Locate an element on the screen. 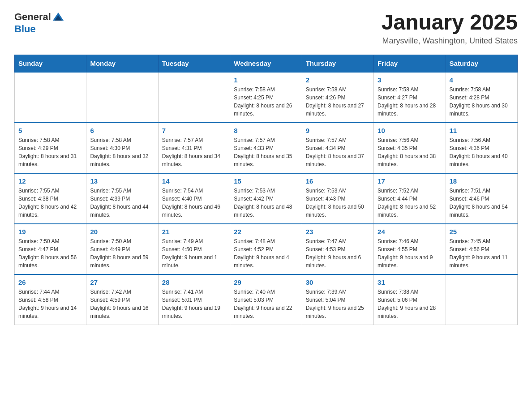 This screenshot has width=532, height=411. calendar-cell: 12Sunrise: 7:55 AMSunset: 4:38 PMDayligh… is located at coordinates (51, 199).